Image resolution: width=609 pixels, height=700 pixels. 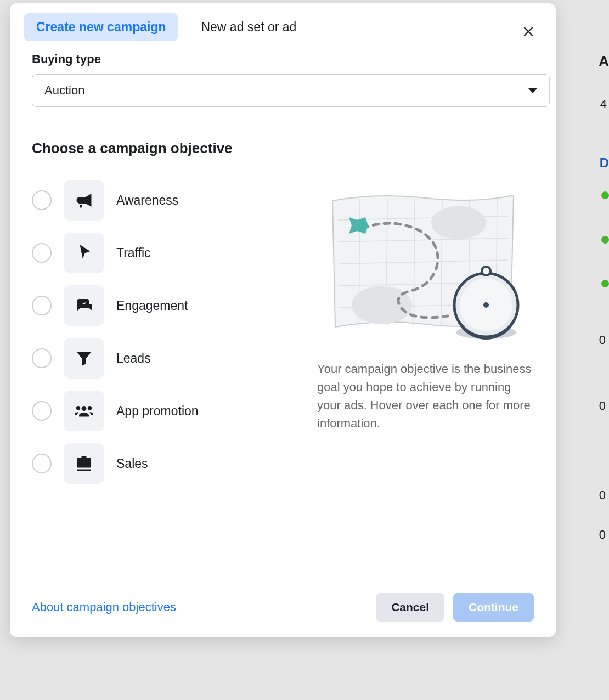 I want to click on funnel-icon, so click(x=84, y=358).